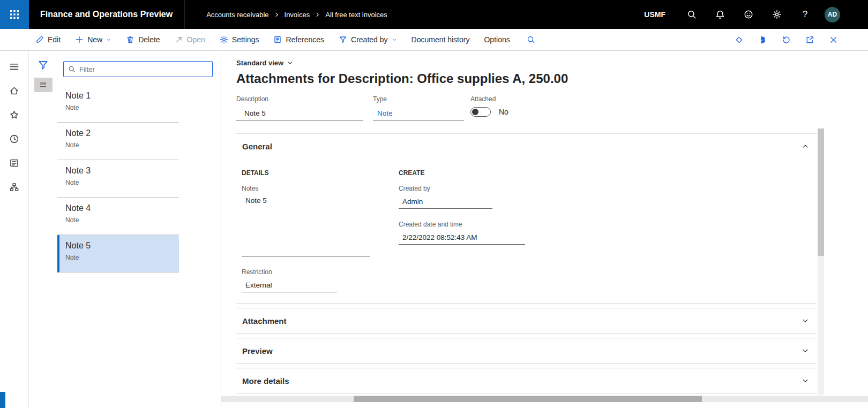 The image size is (868, 408). I want to click on breadcrumb-item-area: Invoices, so click(297, 15).